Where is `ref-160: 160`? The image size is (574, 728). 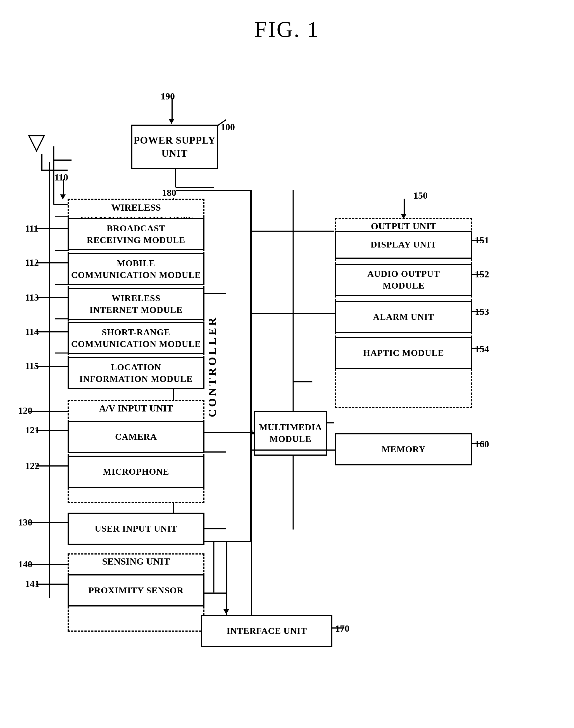 ref-160: 160 is located at coordinates (482, 444).